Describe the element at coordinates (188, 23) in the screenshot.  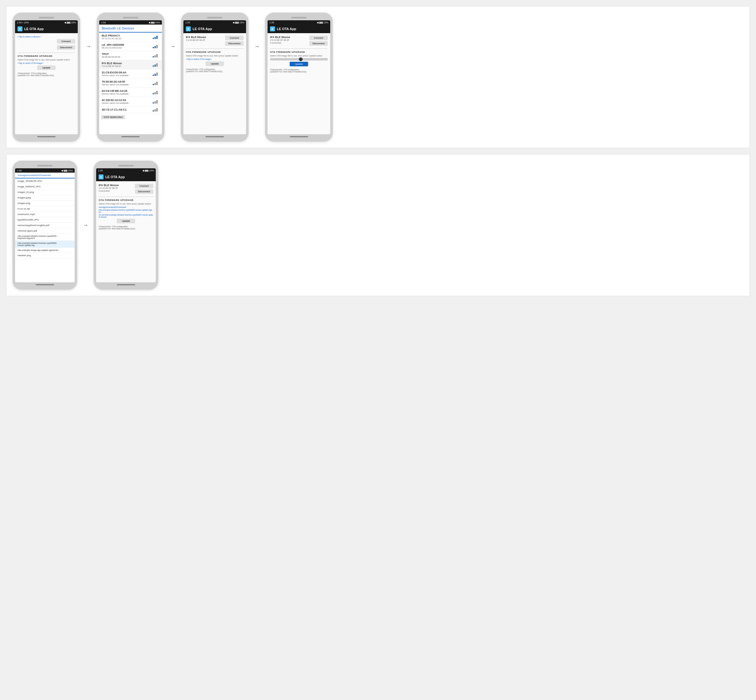
I see `status-time-3: 1:55` at that location.